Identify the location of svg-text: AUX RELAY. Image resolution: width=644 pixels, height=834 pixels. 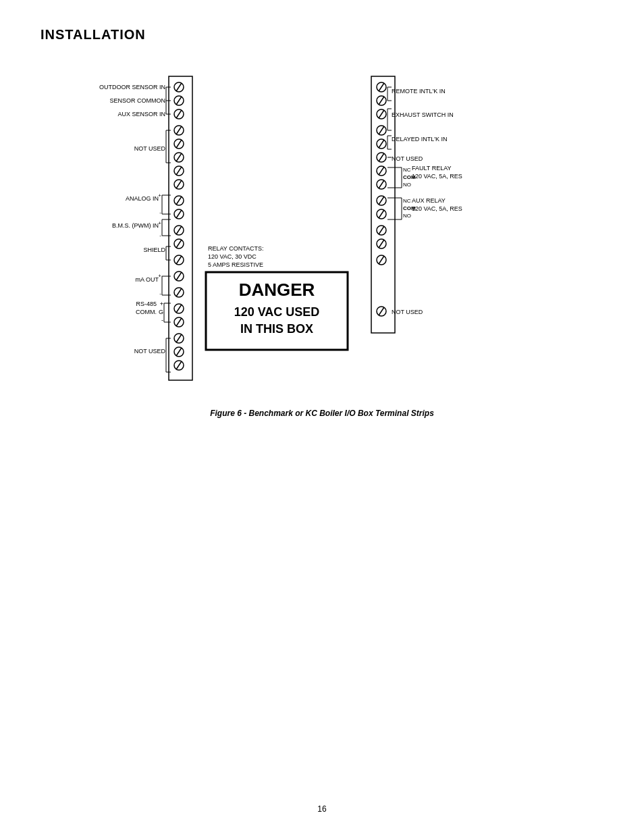
(429, 201).